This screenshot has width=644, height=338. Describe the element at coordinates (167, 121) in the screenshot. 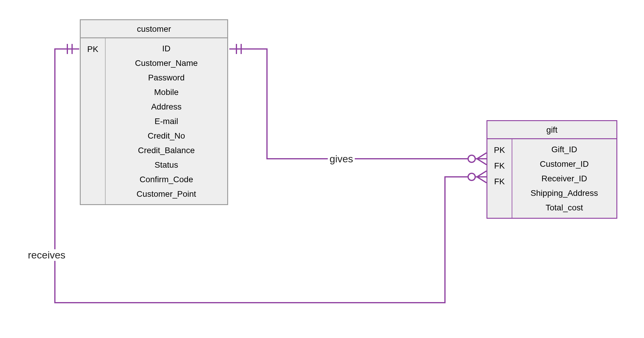

I see `customer-attr-list: ID Customer_Name Password Mobile Address…` at that location.